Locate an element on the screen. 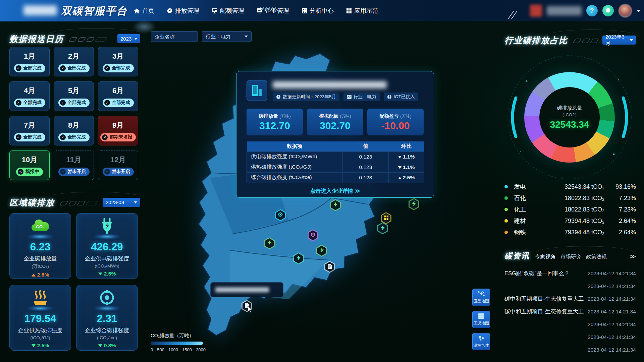 This screenshot has height=362, width=644. nav-item-6: 应用示范 is located at coordinates (362, 11).